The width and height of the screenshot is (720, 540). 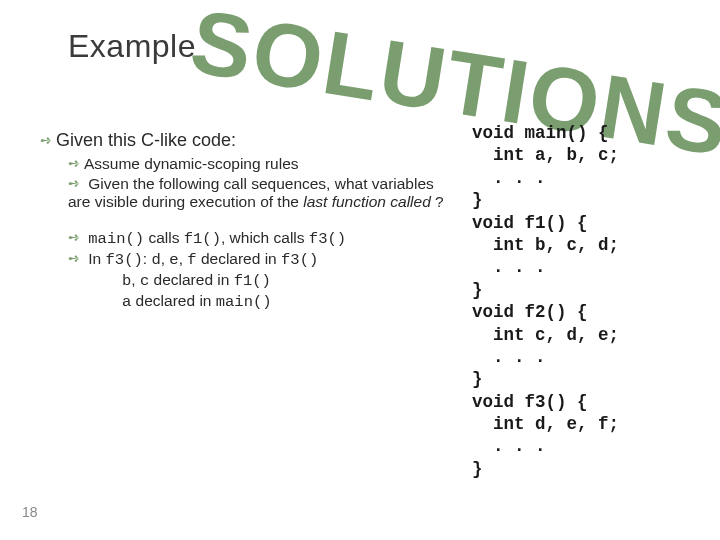 What do you see at coordinates (245, 270) in the screenshot?
I see `sub-group-2: main() calls f1(), which calls f3() In f…` at bounding box center [245, 270].